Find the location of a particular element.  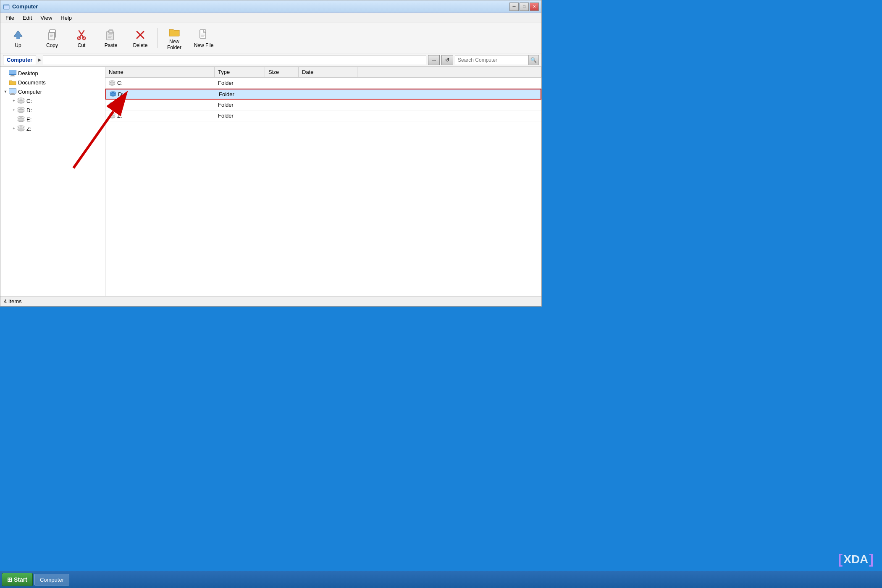

sidebar-item-documents: Documents is located at coordinates (53, 82).